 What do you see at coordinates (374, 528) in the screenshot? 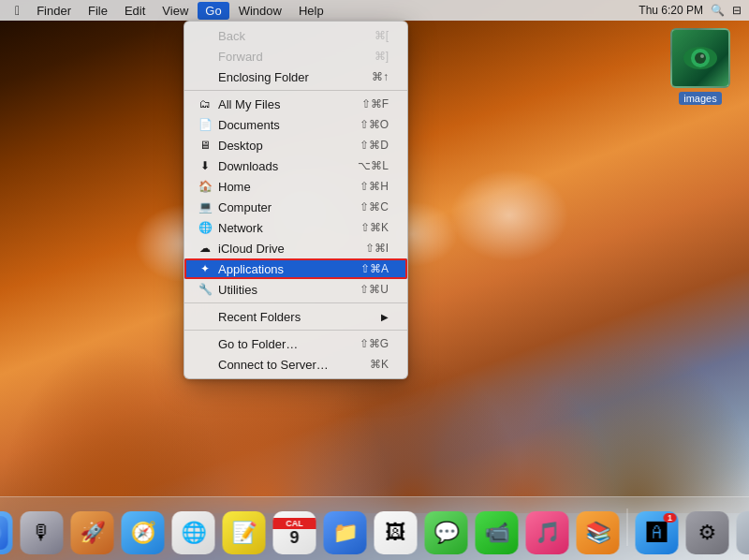
I see `dock: 🎙 🚀 🧭 🌐 📝 CAL` at bounding box center [374, 528].